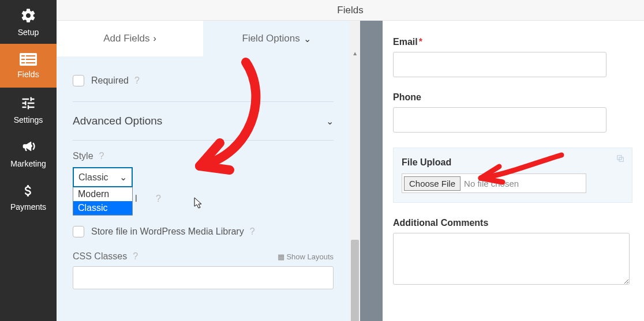 Image resolution: width=644 pixels, height=321 pixels. I want to click on advanced-options-label: Advanced Options, so click(118, 121).